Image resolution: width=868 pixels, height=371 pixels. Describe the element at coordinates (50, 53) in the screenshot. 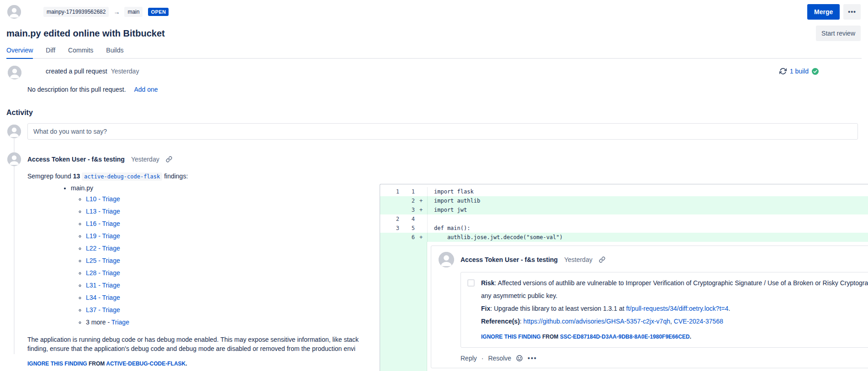

I see `tab-diff: Diff` at that location.